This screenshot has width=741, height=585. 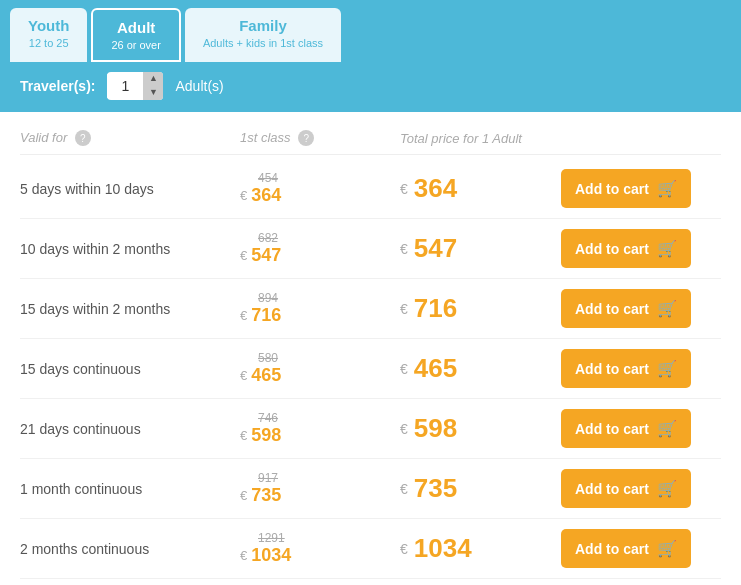 What do you see at coordinates (480, 428) in the screenshot?
I see `total-col: € 598` at bounding box center [480, 428].